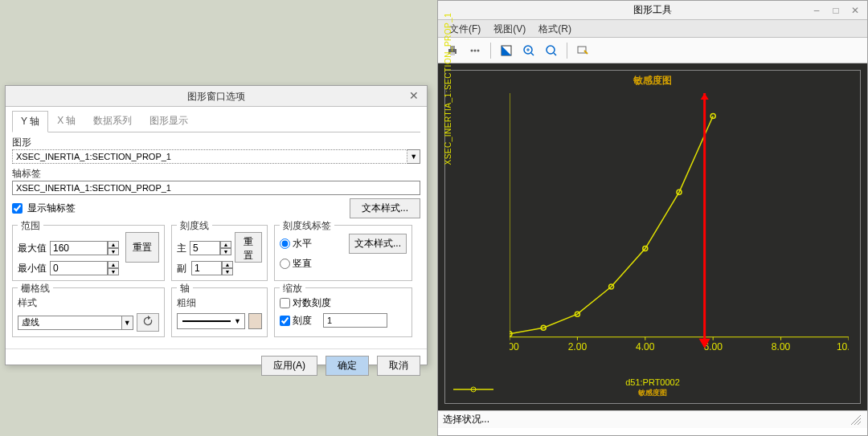 The height and width of the screenshot is (436, 868). What do you see at coordinates (210, 157) in the screenshot?
I see `graph-select` at bounding box center [210, 157].